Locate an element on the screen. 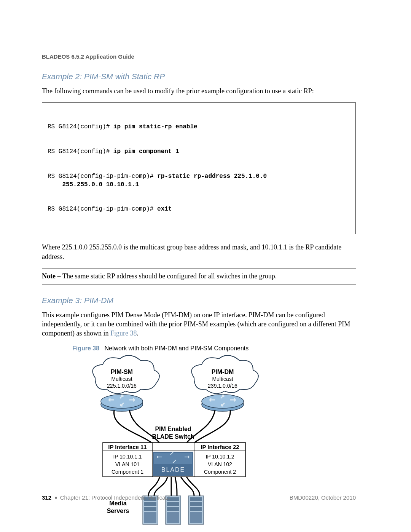 The height and width of the screenshot is (532, 411). example-3-body: This example configures PIM Dense Mode (… is located at coordinates (199, 324).